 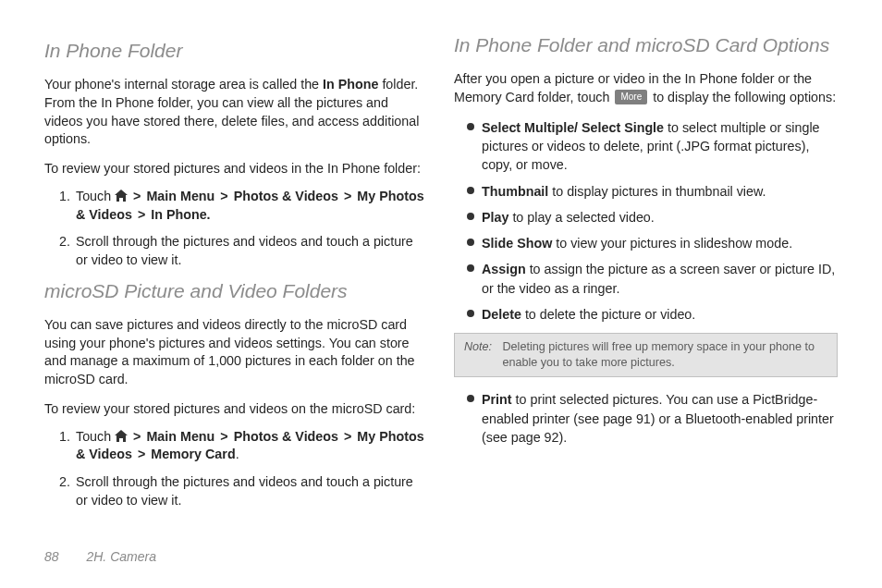 What do you see at coordinates (742, 97) in the screenshot?
I see `text: to display the following options:` at bounding box center [742, 97].